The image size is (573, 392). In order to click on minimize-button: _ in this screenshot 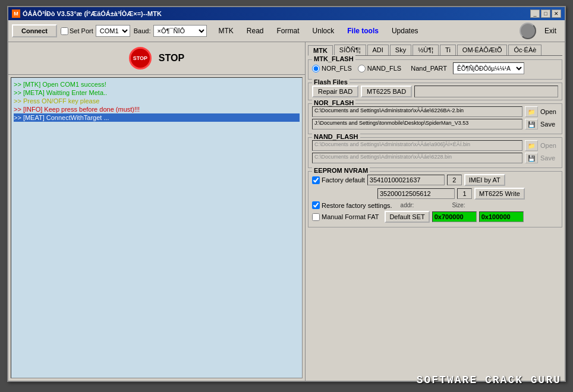, I will do `click(535, 14)`.